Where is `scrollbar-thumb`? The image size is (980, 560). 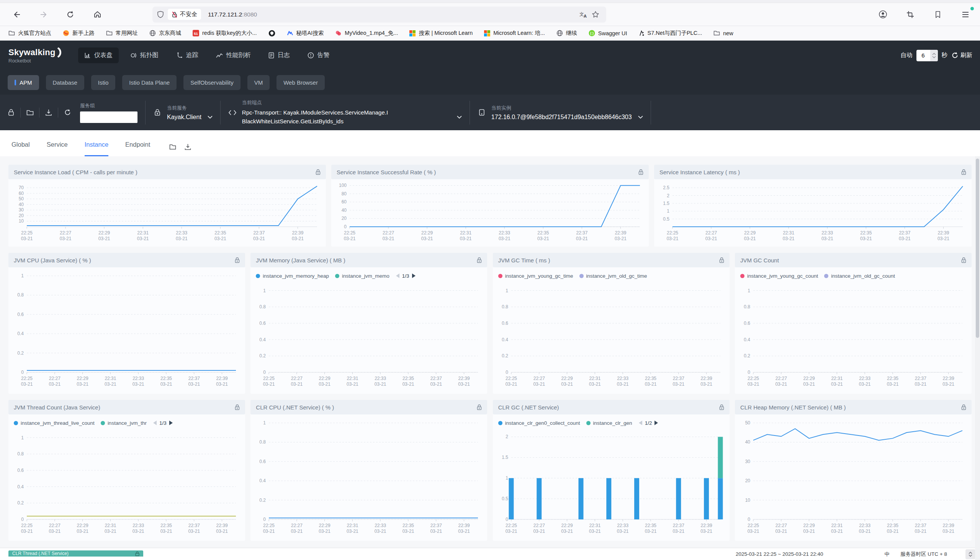 scrollbar-thumb is located at coordinates (977, 248).